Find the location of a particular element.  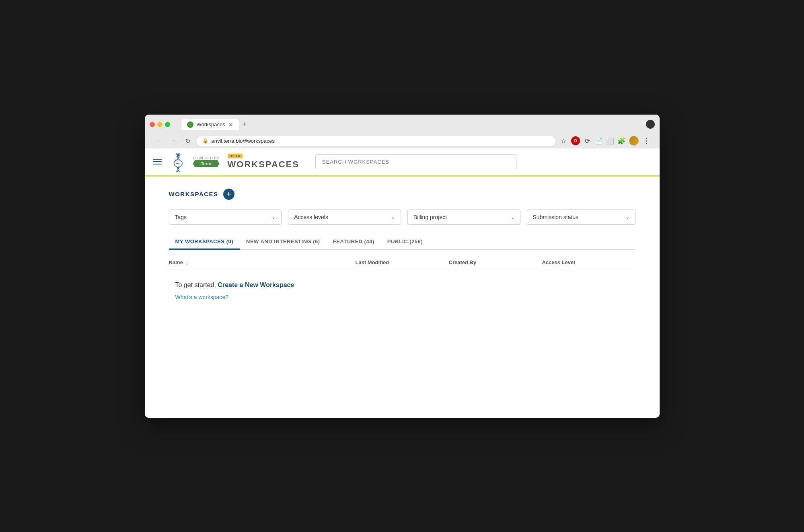

opera-icon: O is located at coordinates (576, 141).